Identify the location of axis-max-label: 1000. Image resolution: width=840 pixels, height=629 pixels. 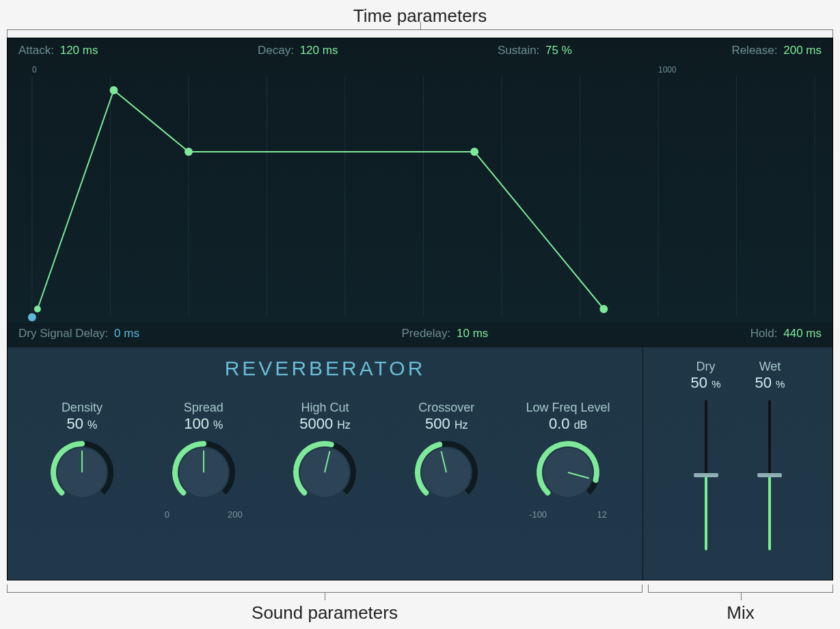
(667, 70).